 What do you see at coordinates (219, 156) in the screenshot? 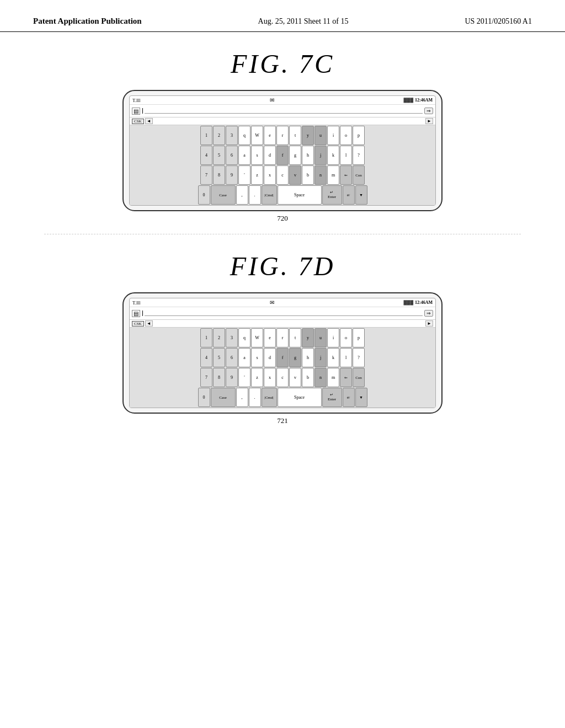
I see `key-5-7c: 5` at bounding box center [219, 156].